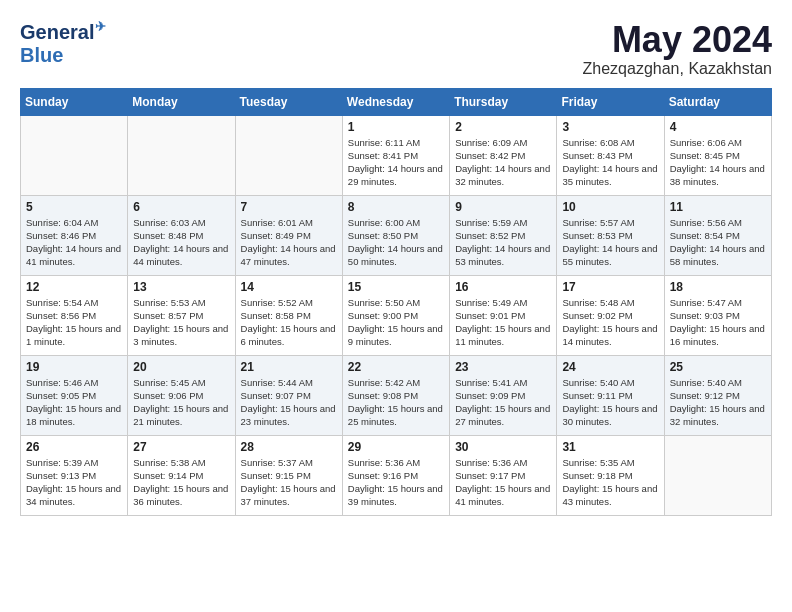 The width and height of the screenshot is (792, 612). Describe the element at coordinates (718, 322) in the screenshot. I see `day-info: Sunrise: 5:47 AM Sunset: 9:03 PM Dayligh…` at that location.